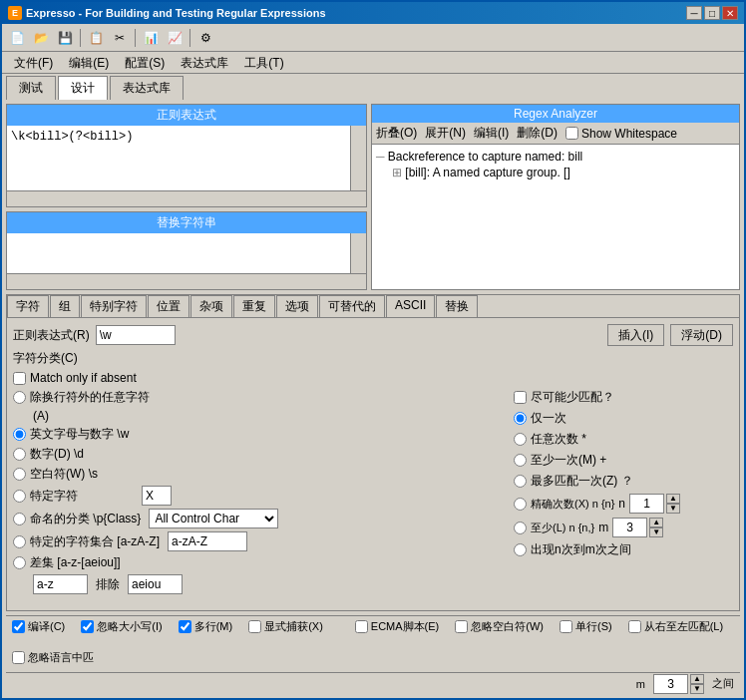 This screenshot has width=746, height=700. I want to click on radio-any-times: 任意次数 *, so click(623, 439).